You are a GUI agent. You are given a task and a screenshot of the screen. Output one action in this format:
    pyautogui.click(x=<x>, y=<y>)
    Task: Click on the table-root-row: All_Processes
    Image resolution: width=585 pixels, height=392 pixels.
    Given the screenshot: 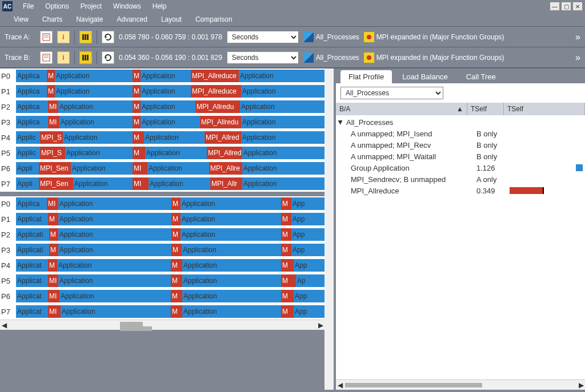 What is the action you would take?
    pyautogui.click(x=460, y=122)
    